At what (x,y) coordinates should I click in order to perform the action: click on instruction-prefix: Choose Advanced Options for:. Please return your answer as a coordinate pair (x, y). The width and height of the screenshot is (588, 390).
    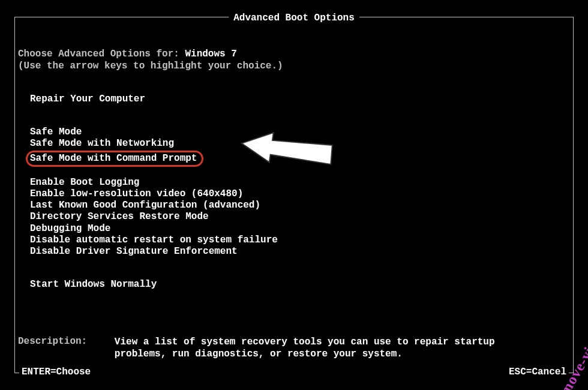
    Looking at the image, I should click on (101, 54).